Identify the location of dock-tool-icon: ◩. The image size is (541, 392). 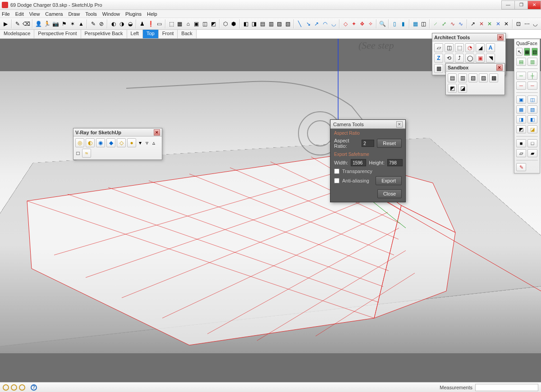
(521, 129).